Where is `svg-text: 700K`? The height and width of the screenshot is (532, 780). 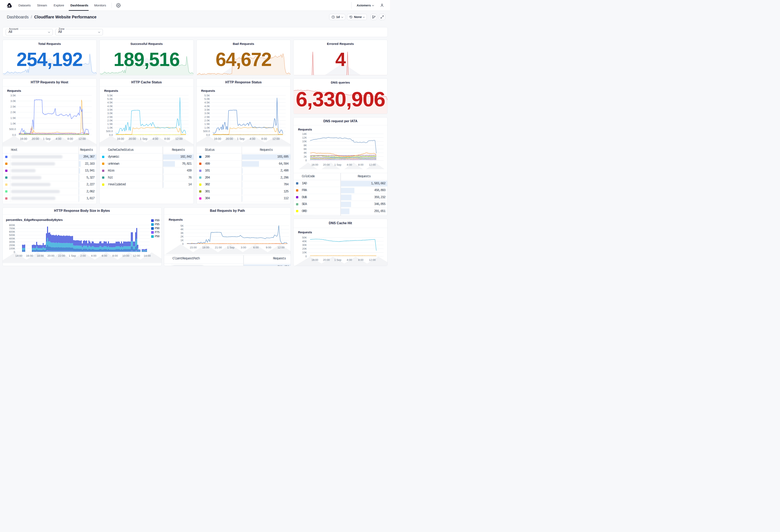
svg-text: 700K is located at coordinates (12, 228).